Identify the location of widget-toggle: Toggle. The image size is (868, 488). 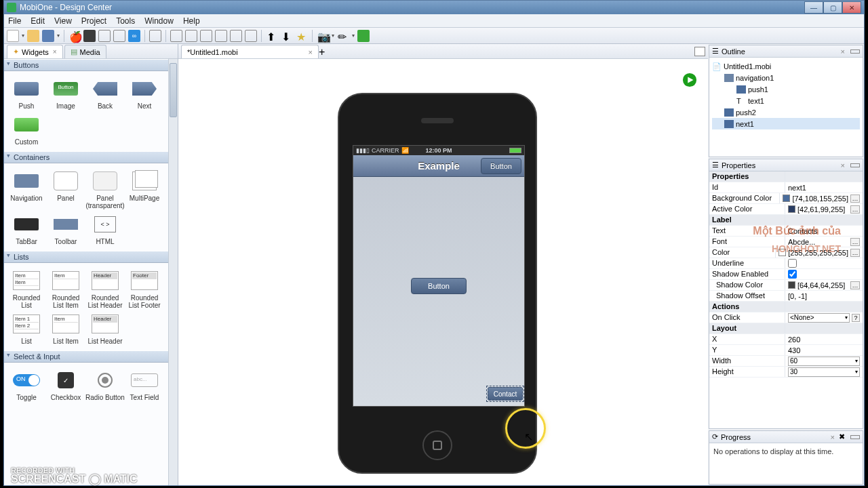
(26, 385).